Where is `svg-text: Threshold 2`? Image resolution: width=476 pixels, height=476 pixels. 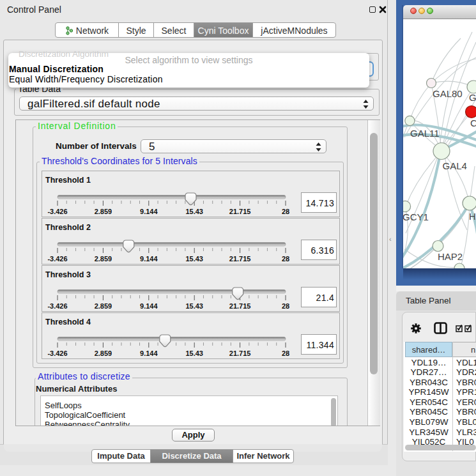
svg-text: Threshold 2 is located at coordinates (68, 227).